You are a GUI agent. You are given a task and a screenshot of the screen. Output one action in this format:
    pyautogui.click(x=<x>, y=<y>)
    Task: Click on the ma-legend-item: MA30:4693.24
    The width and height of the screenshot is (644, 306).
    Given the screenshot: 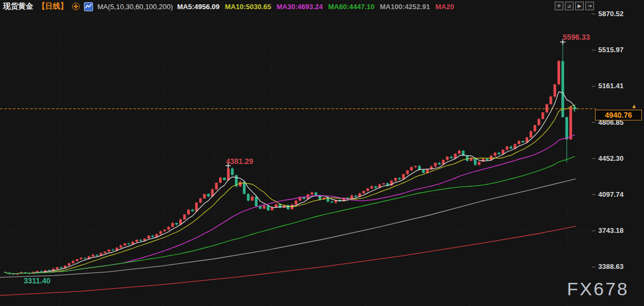 What is the action you would take?
    pyautogui.click(x=300, y=6)
    